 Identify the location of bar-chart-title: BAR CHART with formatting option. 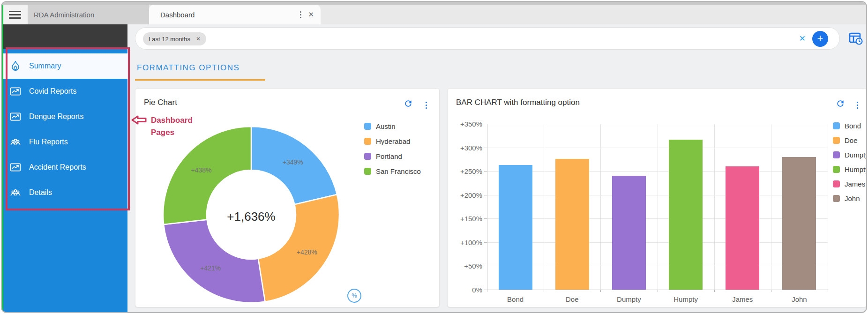
(518, 103).